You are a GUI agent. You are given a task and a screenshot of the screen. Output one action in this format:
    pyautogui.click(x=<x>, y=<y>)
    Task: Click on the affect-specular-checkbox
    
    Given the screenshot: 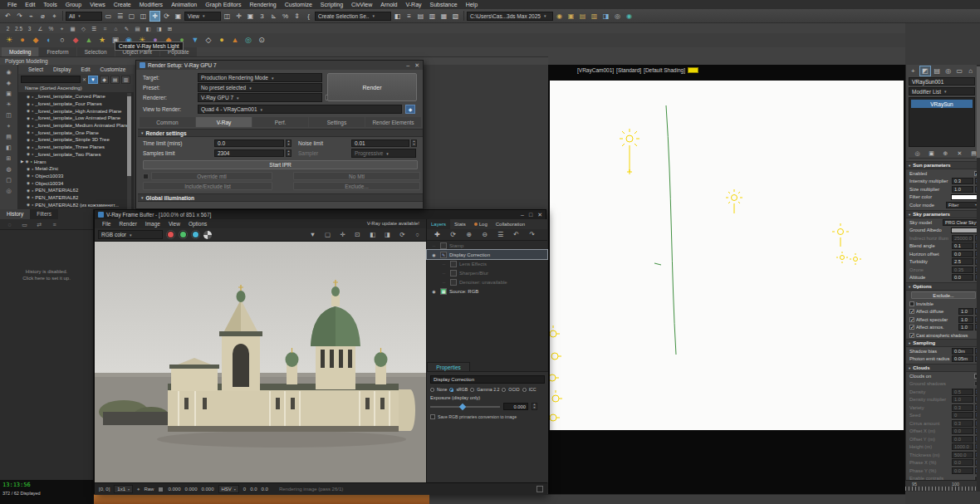 What is the action you would take?
    pyautogui.click(x=912, y=320)
    